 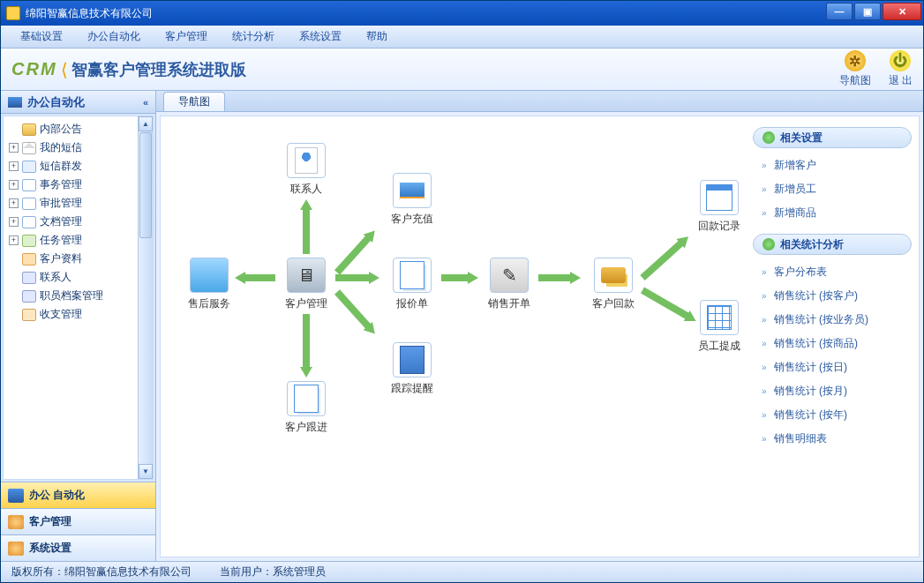 What do you see at coordinates (769, 244) in the screenshot?
I see `dot-icon` at bounding box center [769, 244].